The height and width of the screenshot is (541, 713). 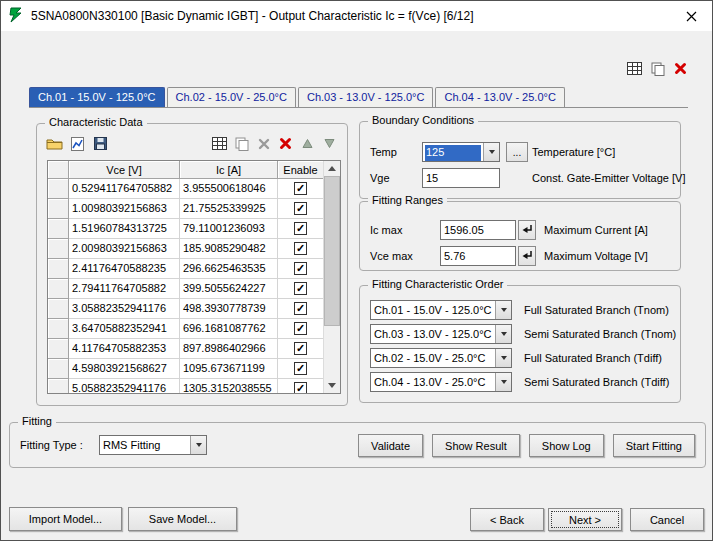 What do you see at coordinates (332, 277) in the screenshot?
I see `table-scrollbar` at bounding box center [332, 277].